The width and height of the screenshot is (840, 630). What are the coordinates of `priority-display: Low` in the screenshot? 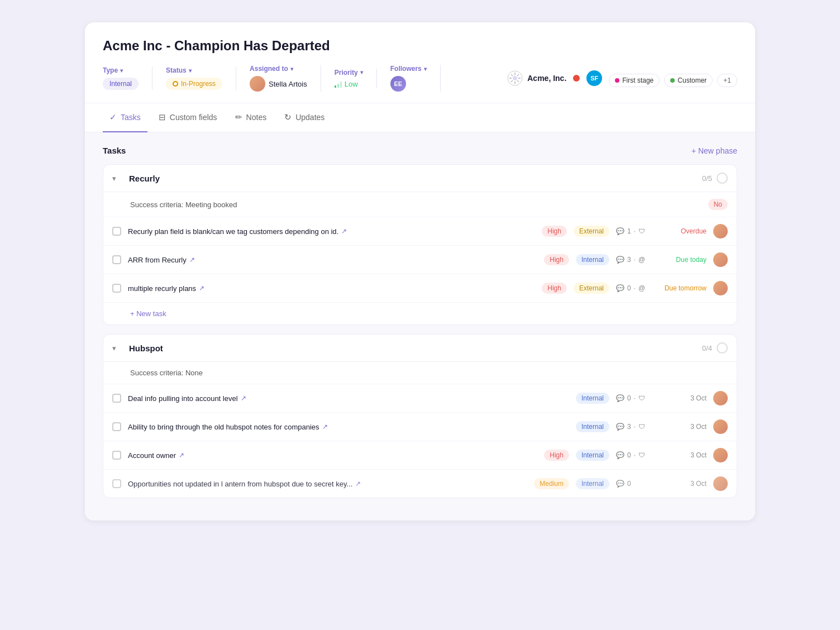 It's located at (346, 84).